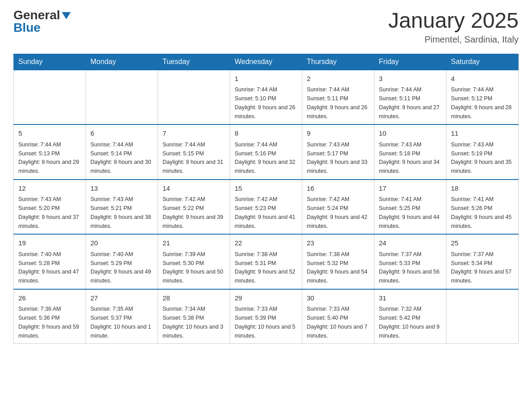  Describe the element at coordinates (266, 317) in the screenshot. I see `calendar-week-5: 26Sunrise: 7:36 AMSunset: 5:36 PMDayligh…` at that location.